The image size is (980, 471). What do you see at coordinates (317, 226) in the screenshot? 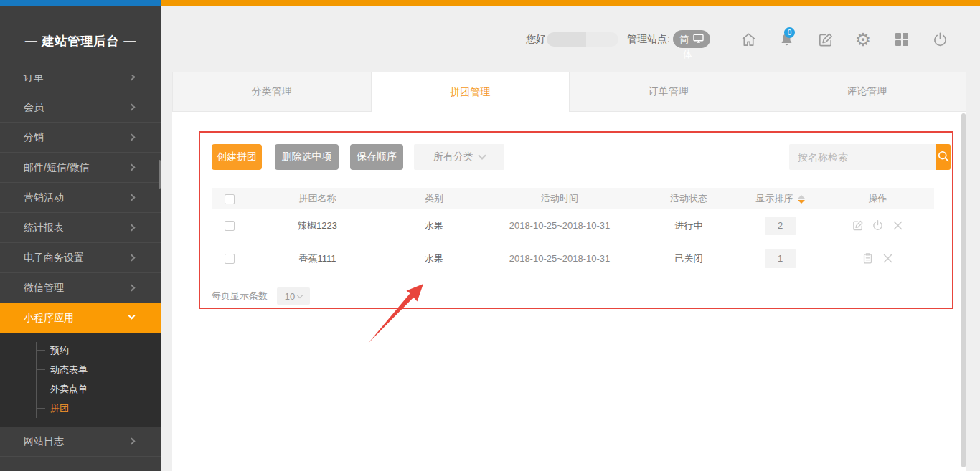
I see `cell-name: 辣椒1223` at bounding box center [317, 226].